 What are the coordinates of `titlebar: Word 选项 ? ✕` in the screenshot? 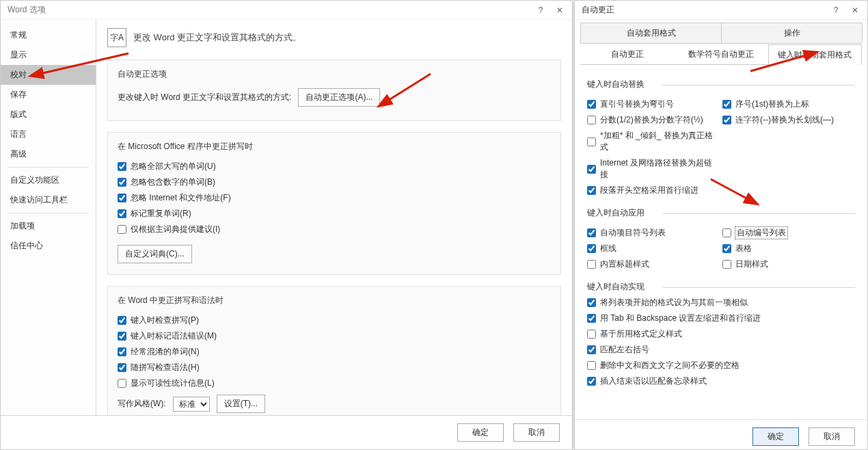 It's located at (286, 10).